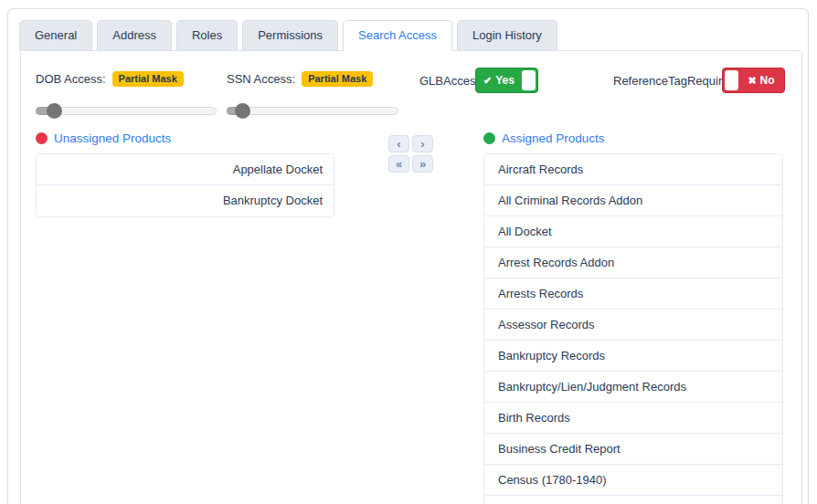  Describe the element at coordinates (633, 356) in the screenshot. I see `list-item: Bankruptcy Records` at that location.